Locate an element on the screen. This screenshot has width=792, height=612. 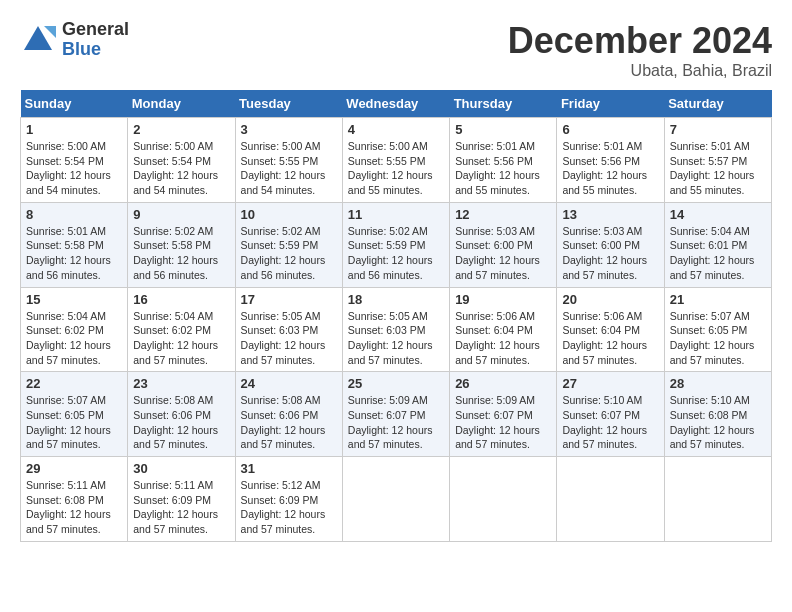
header-wednesday: Wednesday is located at coordinates (396, 104).